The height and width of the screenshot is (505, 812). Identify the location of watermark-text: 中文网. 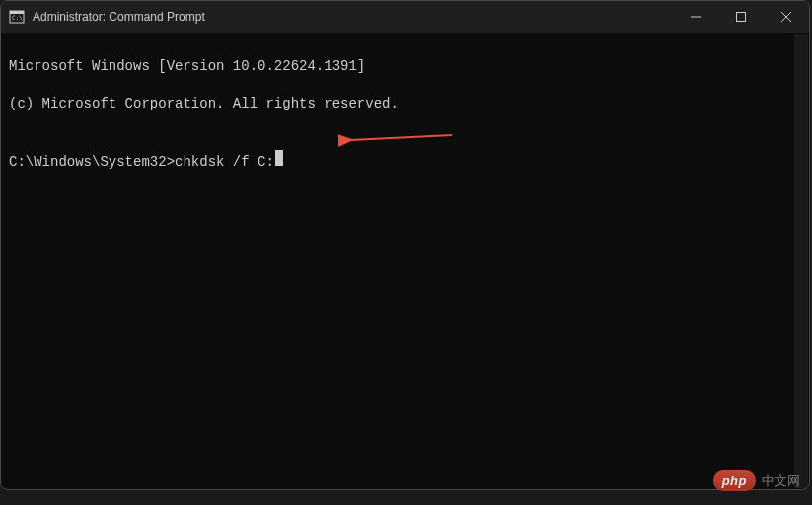
(781, 481).